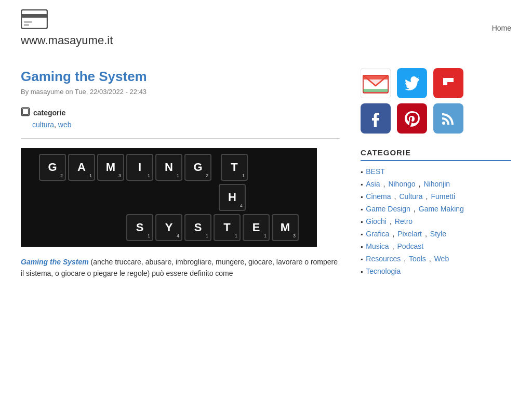 This screenshot has width=532, height=399. What do you see at coordinates (266, 26) in the screenshot?
I see `site-header: www.masayume.it Home` at bounding box center [266, 26].